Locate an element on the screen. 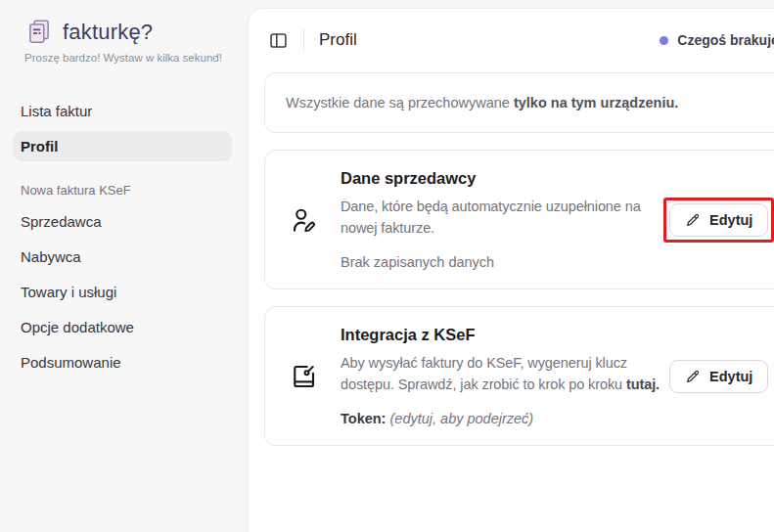 Image resolution: width=774 pixels, height=532 pixels. brand-title: fakturkę? is located at coordinates (108, 32).